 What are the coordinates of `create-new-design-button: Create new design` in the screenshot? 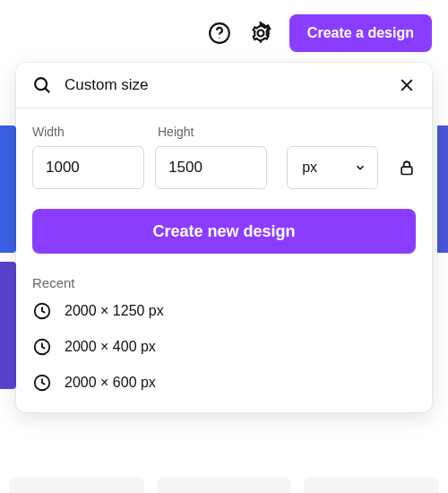 It's located at (224, 231).